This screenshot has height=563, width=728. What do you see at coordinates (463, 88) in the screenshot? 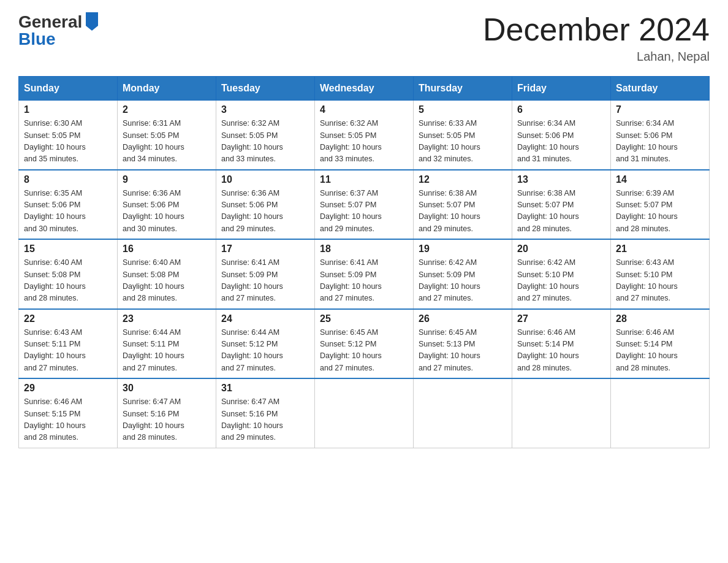
I see `col-thursday: Thursday` at bounding box center [463, 88].